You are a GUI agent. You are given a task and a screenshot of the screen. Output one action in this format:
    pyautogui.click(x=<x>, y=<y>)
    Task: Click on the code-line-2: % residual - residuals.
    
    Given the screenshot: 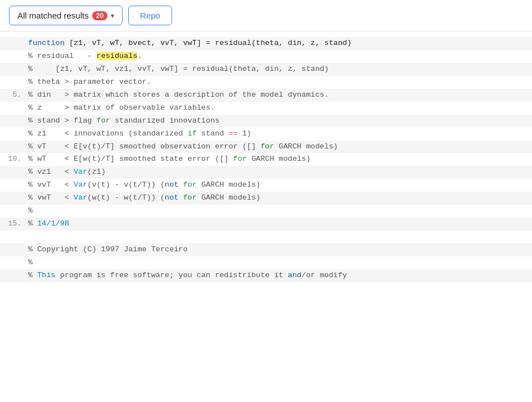 What is the action you would take?
    pyautogui.click(x=266, y=56)
    